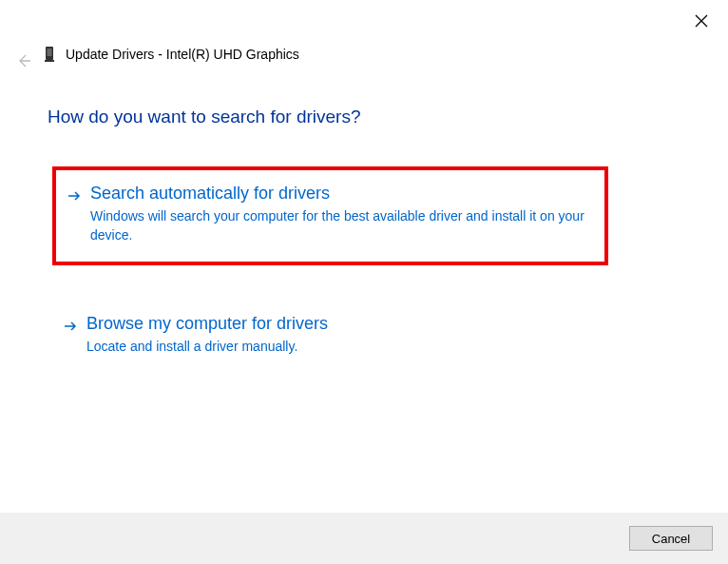 The image size is (728, 564). Describe the element at coordinates (342, 323) in the screenshot. I see `option-title: Browse my computer for drivers` at that location.